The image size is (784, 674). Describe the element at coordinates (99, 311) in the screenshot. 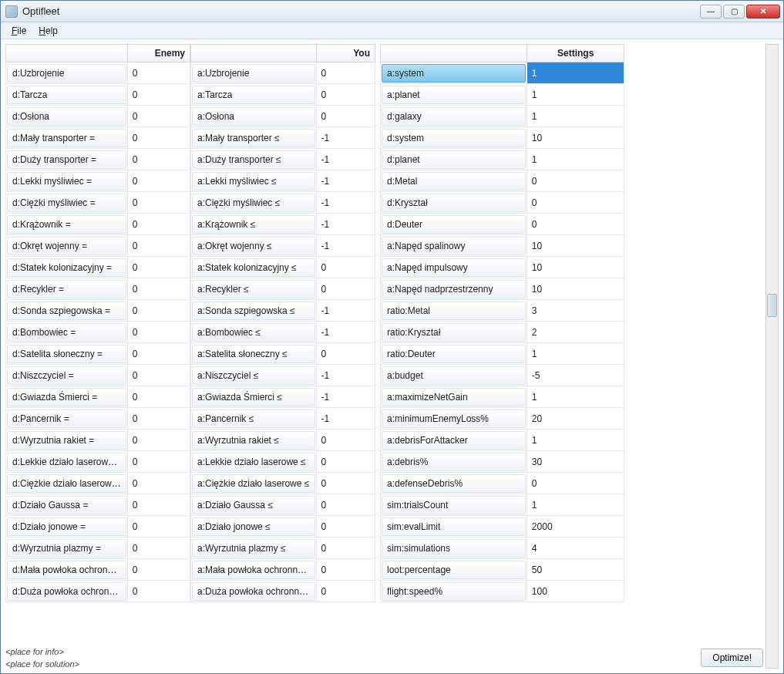

I see `enemy-row: d:Sonda szpiegowska =0` at that location.